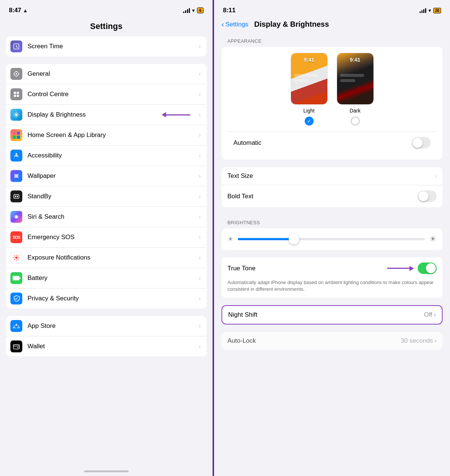 The image size is (450, 476). What do you see at coordinates (113, 237) in the screenshot?
I see `emergency-label: Emergency SOS` at bounding box center [113, 237].